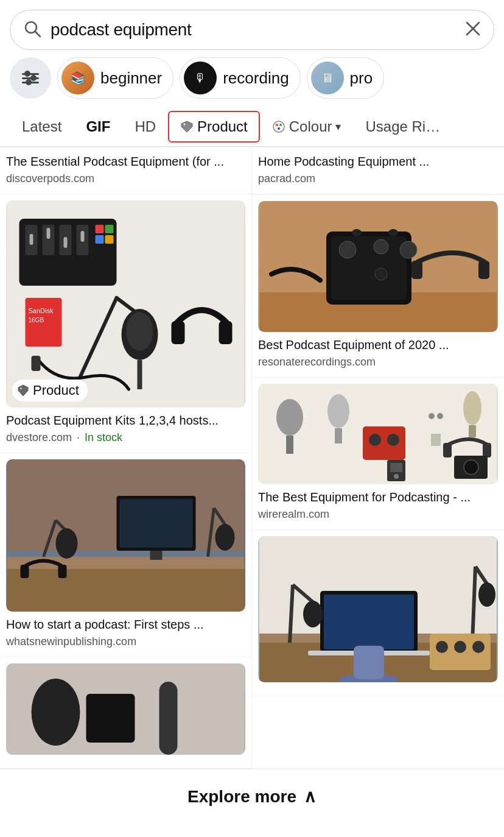 The height and width of the screenshot is (837, 504). What do you see at coordinates (403, 127) in the screenshot?
I see `tab-usage-rights: Usage Ri…` at bounding box center [403, 127].